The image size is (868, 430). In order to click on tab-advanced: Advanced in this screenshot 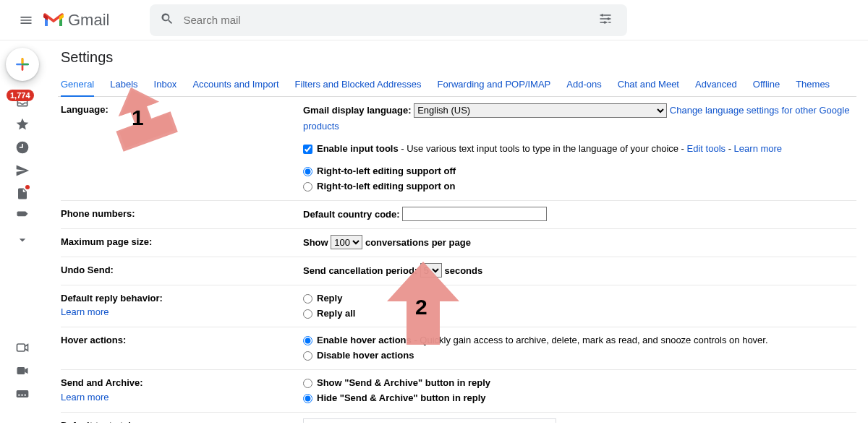, I will do `click(716, 85)`.